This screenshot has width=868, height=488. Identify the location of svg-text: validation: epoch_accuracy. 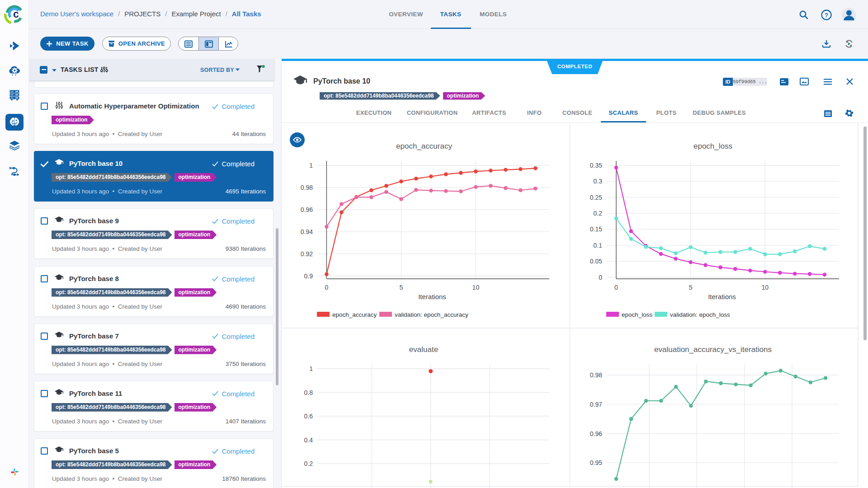
(431, 314).